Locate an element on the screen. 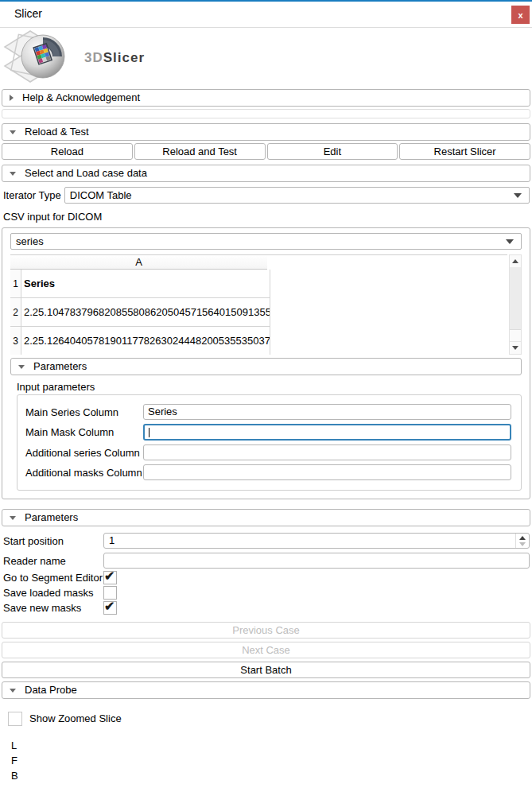 The image size is (532, 788). orientation-labels: L F B is located at coordinates (272, 760).